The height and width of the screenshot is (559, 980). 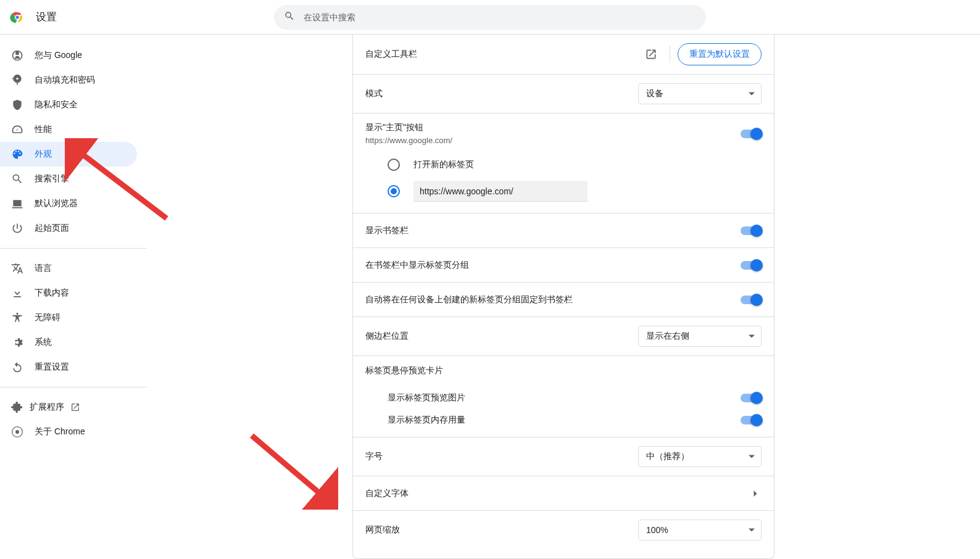 I want to click on hover-section-label: 标签页悬停预览卡片, so click(x=404, y=371).